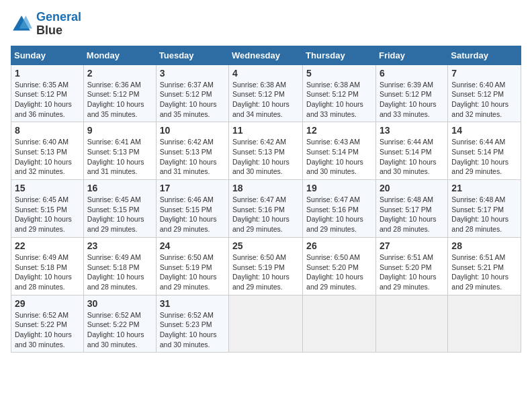  Describe the element at coordinates (485, 93) in the screenshot. I see `calendar-cell: 7Sunrise: 6:40 AM Sunset: 5:12 PM Daylig…` at that location.